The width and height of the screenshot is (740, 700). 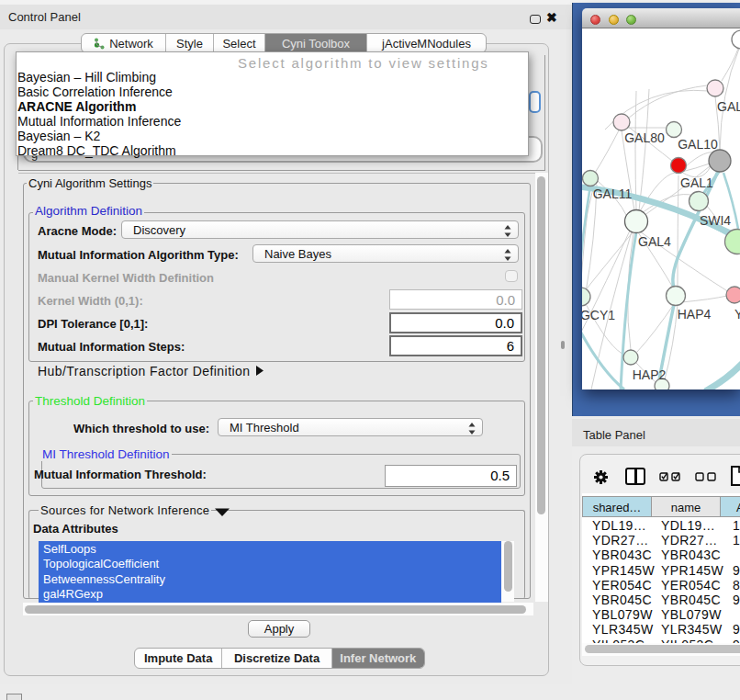 What do you see at coordinates (737, 314) in the screenshot?
I see `svg-text: Y` at bounding box center [737, 314].